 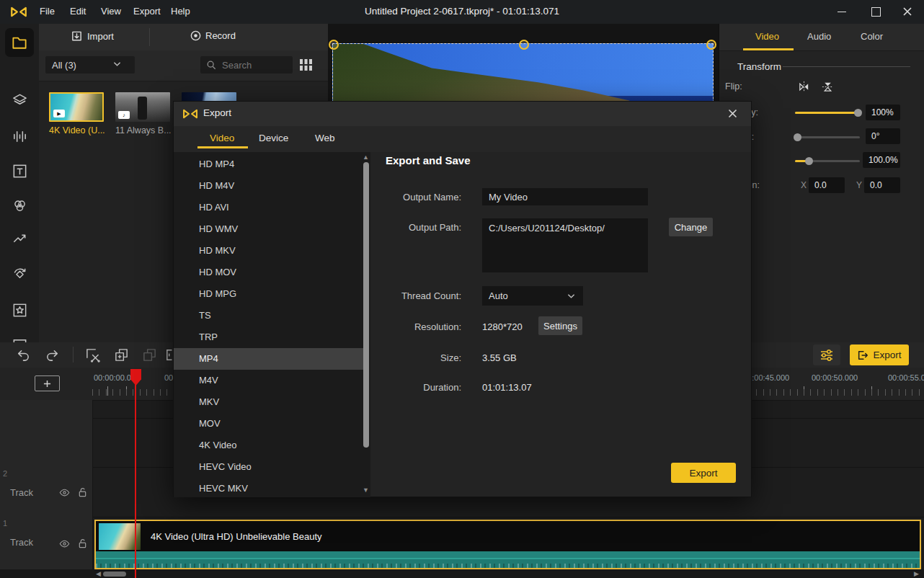 I want to click on media-item-audio-thumbnail: ♪, so click(x=143, y=107).